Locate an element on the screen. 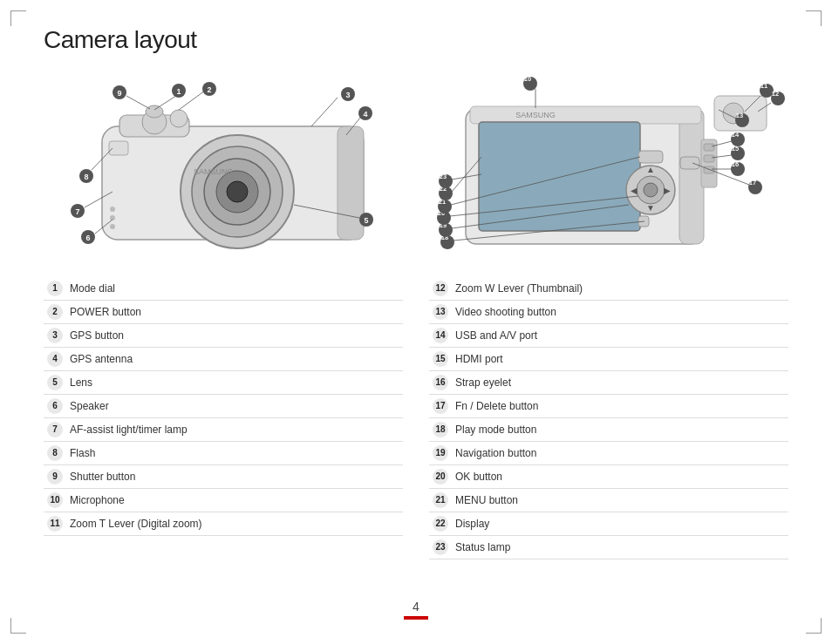 Image resolution: width=832 pixels, height=644 pixels. list-item: 2 POWER button is located at coordinates (223, 312).